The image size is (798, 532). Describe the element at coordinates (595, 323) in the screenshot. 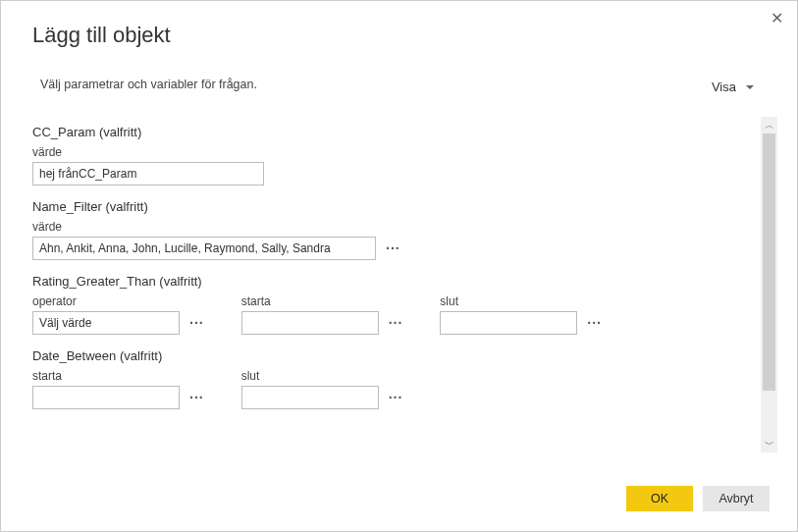

I see `ellipsis-rating-end: ···` at that location.